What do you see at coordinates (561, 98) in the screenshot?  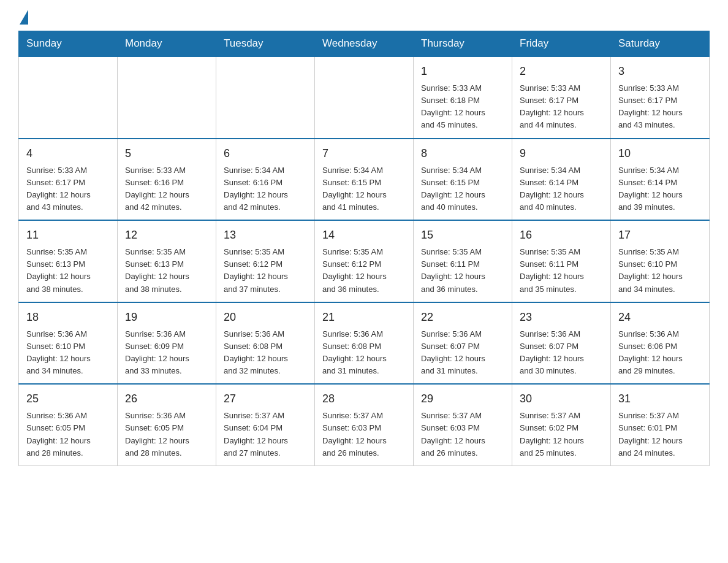 I see `calendar-cell-6: 2Sunrise: 5:33 AM Sunset: 6:17 PM Daylig…` at bounding box center [561, 98].